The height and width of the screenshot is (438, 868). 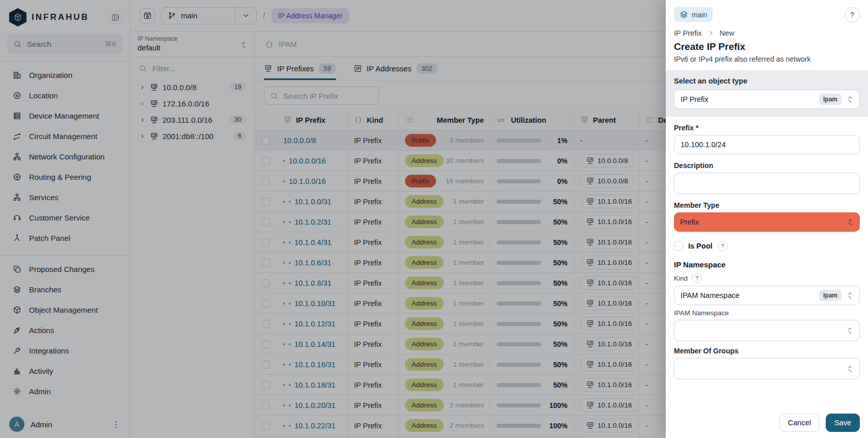 I want to click on drawer-branch-name: main, so click(x=699, y=15).